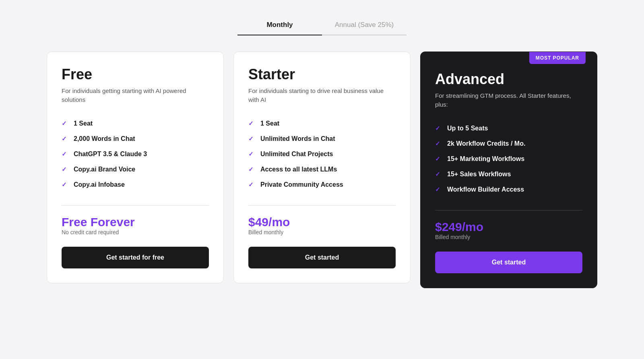 Image resolution: width=644 pixels, height=359 pixels. I want to click on advanced-plan-description: For streamlining GTM process. All Starte…, so click(509, 101).